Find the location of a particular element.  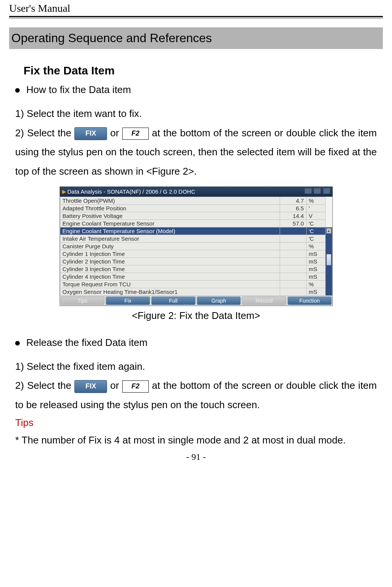

table-row: Cylinder 2 Injection TimemS is located at coordinates (196, 261).